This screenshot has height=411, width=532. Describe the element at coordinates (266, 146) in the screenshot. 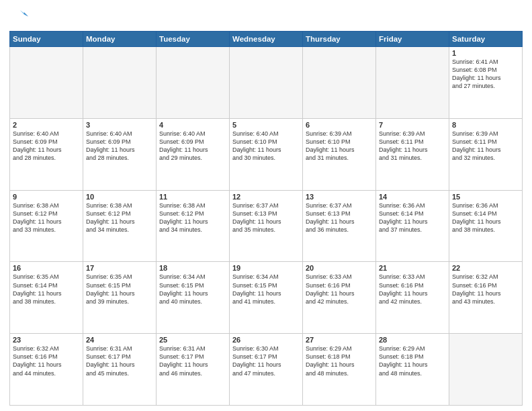

I see `day-info: Sunrise: 6:40 AMSunset: 6:10 PMDaylight:…` at that location.